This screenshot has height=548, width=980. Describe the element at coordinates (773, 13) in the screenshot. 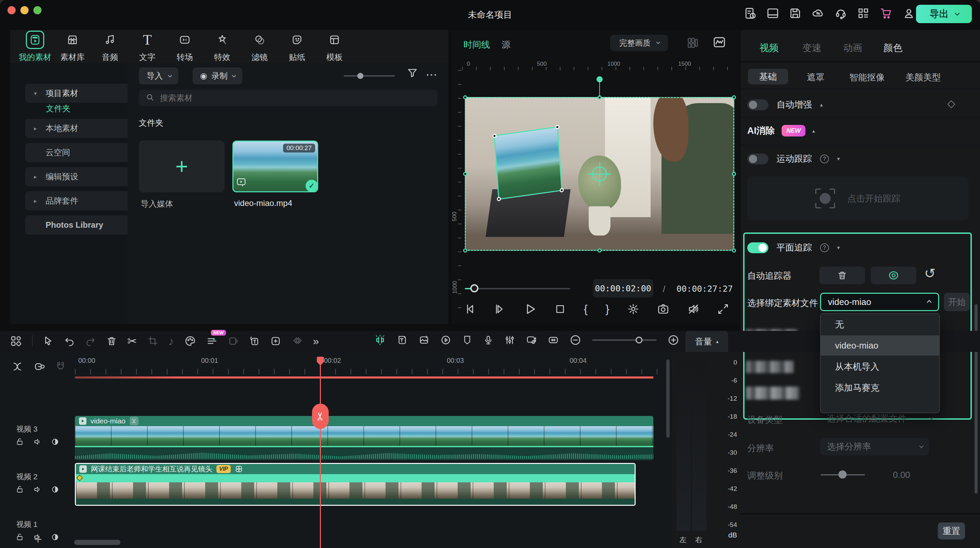

I see `layout-icon` at that location.